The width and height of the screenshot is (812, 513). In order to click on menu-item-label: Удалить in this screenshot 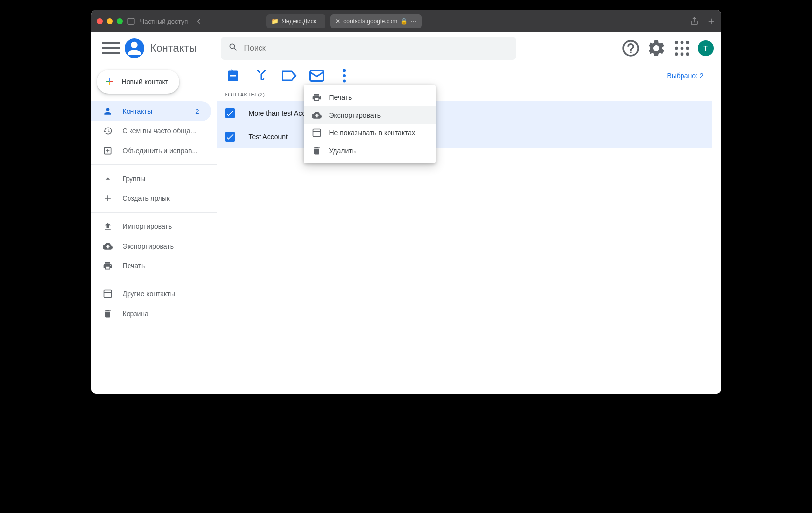, I will do `click(343, 151)`.